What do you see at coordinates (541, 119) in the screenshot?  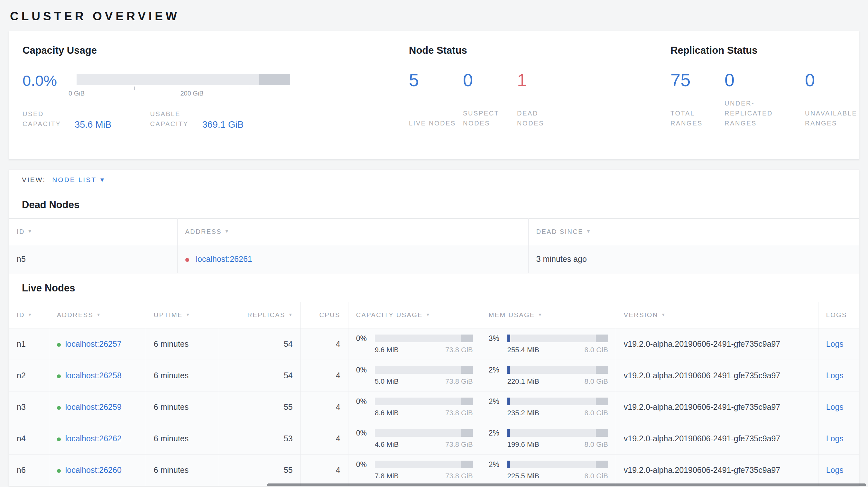 I see `dead-nodes-label: DEAD NODES` at bounding box center [541, 119].